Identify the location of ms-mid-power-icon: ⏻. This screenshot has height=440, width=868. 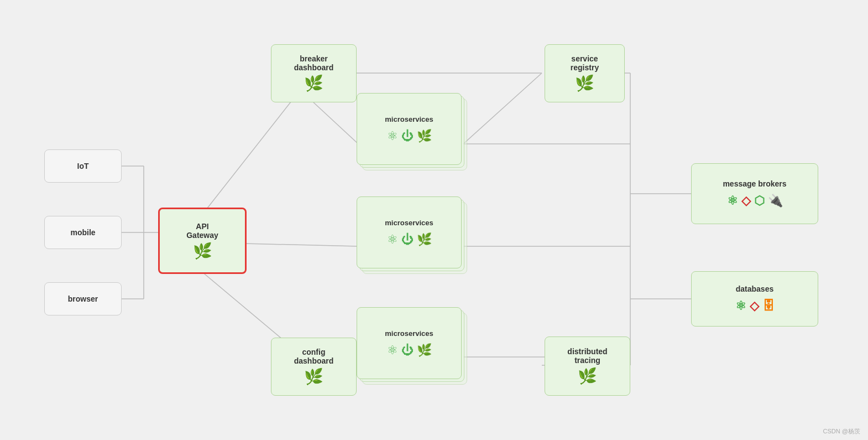
(407, 240).